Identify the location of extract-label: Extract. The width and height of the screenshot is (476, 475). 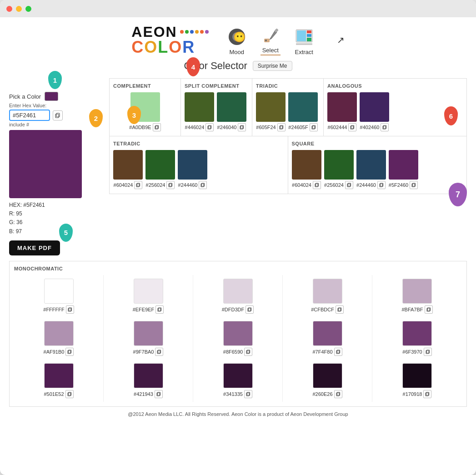
(304, 52).